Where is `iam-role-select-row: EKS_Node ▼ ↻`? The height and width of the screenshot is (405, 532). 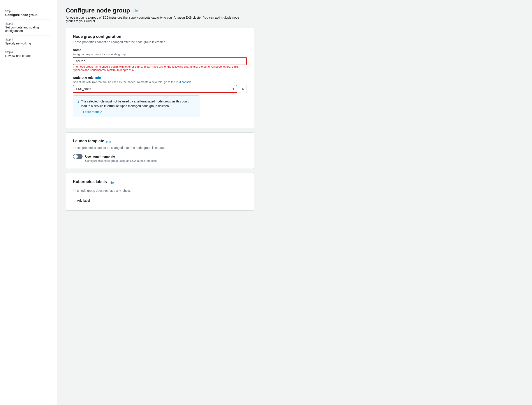 iam-role-select-row: EKS_Node ▼ ↻ is located at coordinates (160, 89).